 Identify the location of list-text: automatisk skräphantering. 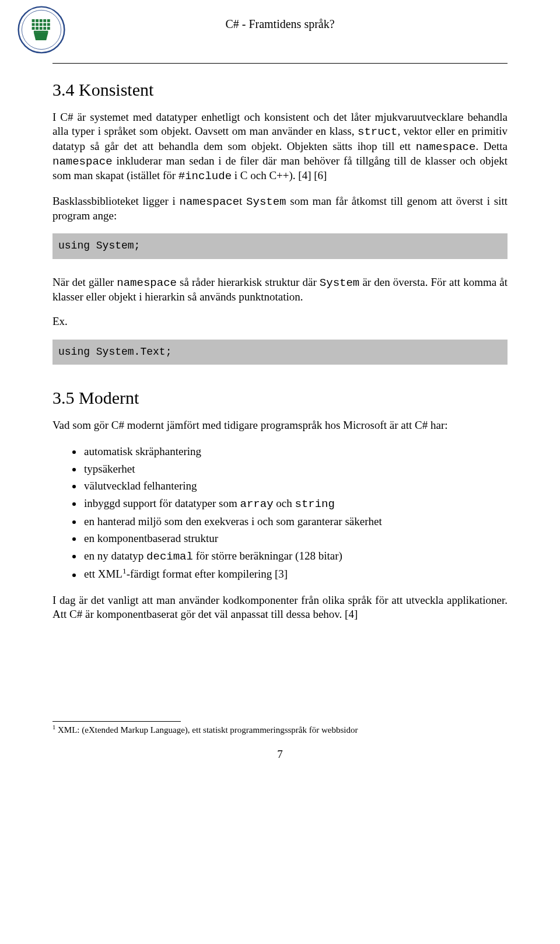
(142, 452).